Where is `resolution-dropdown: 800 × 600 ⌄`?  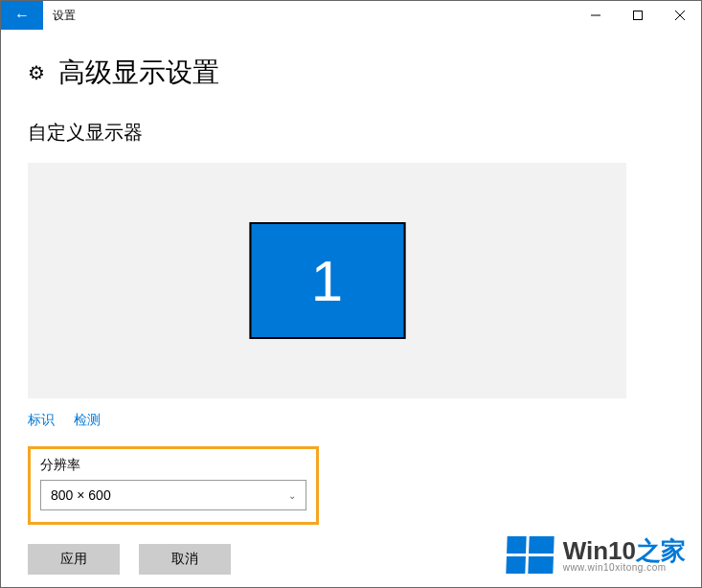 resolution-dropdown: 800 × 600 ⌄ is located at coordinates (173, 495).